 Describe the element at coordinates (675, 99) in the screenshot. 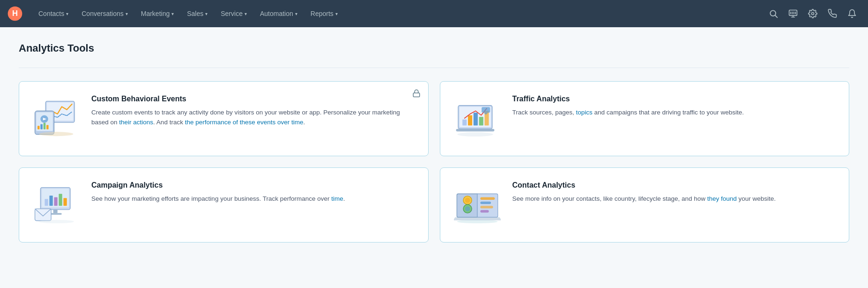

I see `traffic-analytics-title: Traffic Analytics` at that location.